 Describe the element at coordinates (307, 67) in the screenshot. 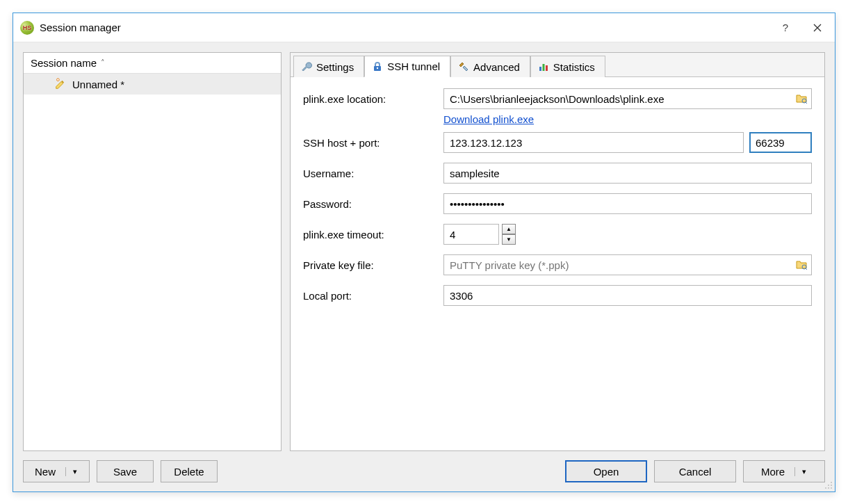

I see `wrench-icon` at that location.